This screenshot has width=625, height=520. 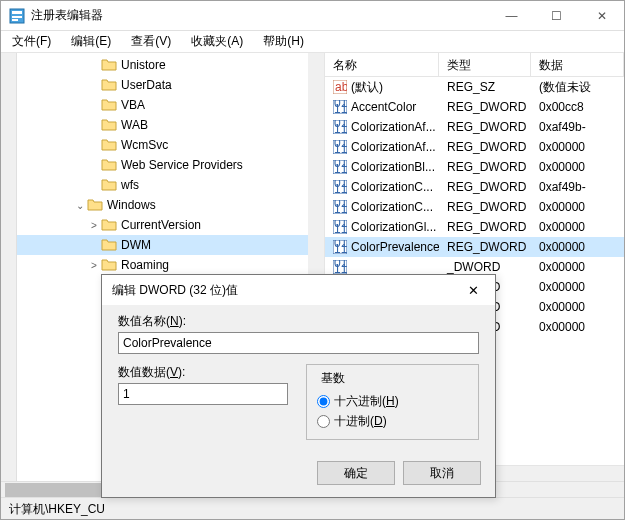 What do you see at coordinates (170, 265) in the screenshot?
I see `tree-node: >Roaming` at bounding box center [170, 265].